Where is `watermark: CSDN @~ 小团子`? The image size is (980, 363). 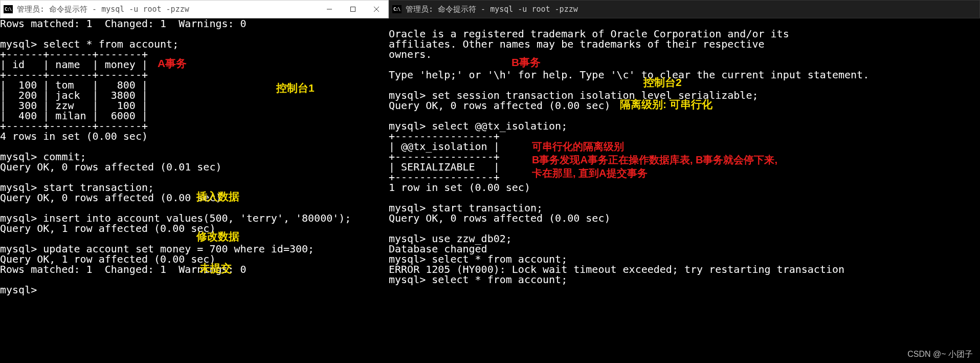 watermark: CSDN @~ 小团子 is located at coordinates (940, 354).